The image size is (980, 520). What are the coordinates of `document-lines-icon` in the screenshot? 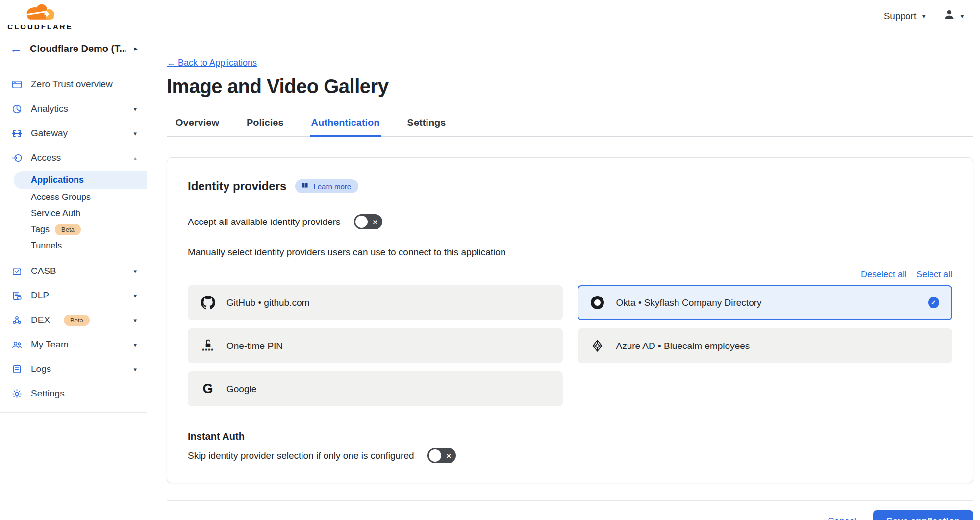 It's located at (17, 369).